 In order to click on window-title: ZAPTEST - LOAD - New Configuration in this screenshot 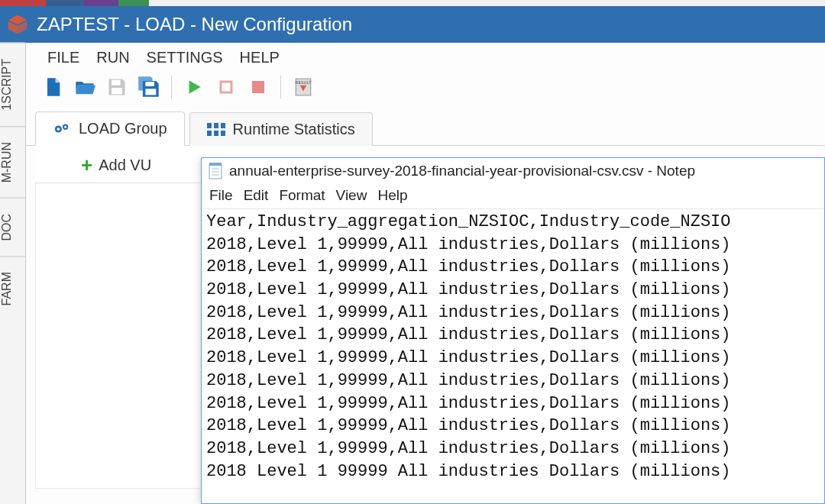, I will do `click(194, 24)`.